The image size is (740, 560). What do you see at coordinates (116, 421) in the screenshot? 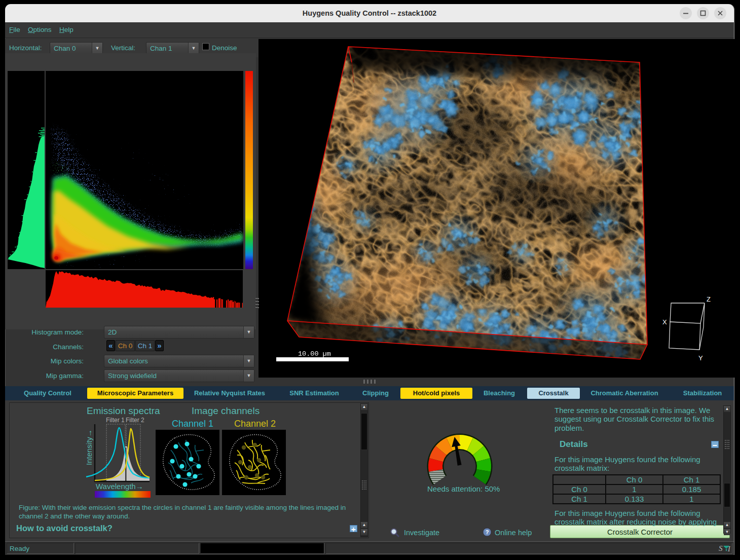
I see `svg-text: Filter 1` at bounding box center [116, 421].